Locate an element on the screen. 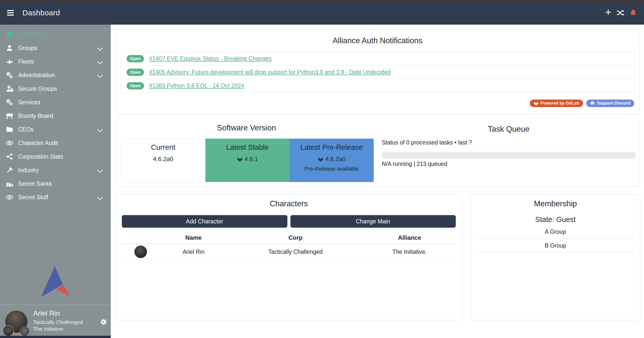  membership-title: Membership is located at coordinates (555, 201).